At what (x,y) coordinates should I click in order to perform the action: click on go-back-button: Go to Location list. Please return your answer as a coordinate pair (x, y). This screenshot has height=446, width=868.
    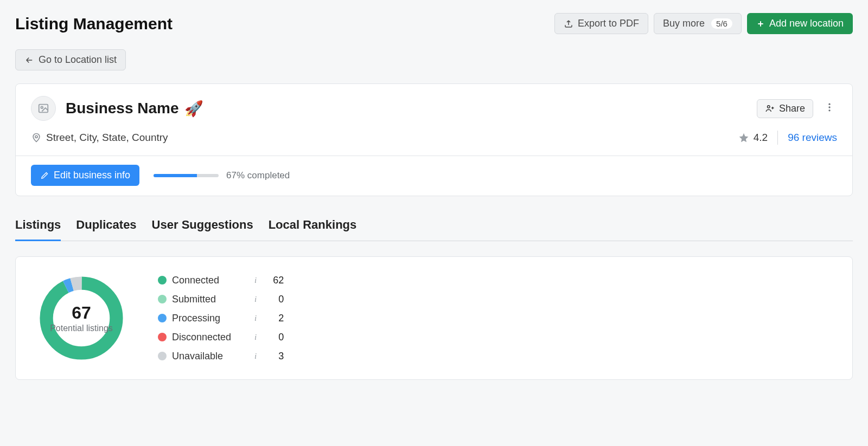
    Looking at the image, I should click on (71, 60).